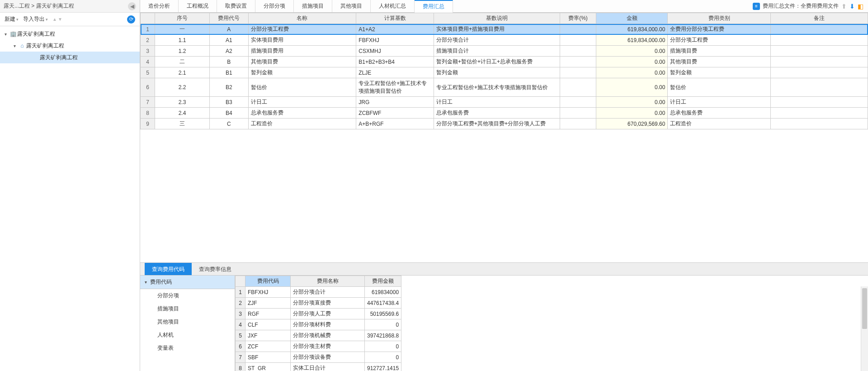  I want to click on col-jsjs: 计算基数, so click(395, 19).